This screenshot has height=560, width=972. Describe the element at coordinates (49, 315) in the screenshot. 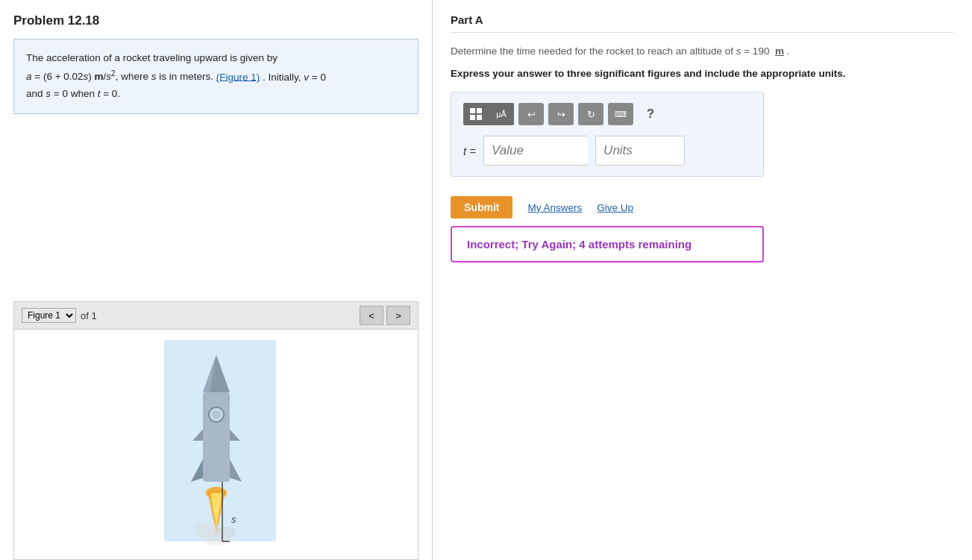

I see `figure-select: Figure 1` at that location.